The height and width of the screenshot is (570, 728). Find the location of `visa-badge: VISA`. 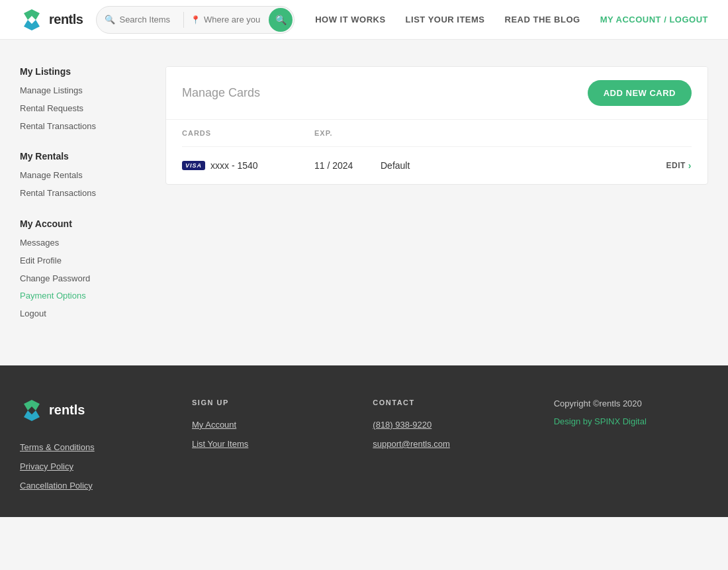

visa-badge: VISA is located at coordinates (193, 166).